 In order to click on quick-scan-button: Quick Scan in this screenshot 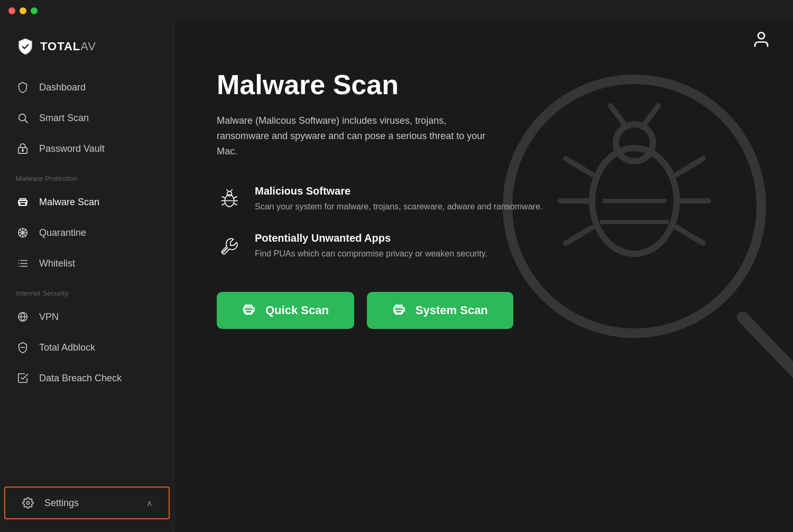, I will do `click(285, 310)`.